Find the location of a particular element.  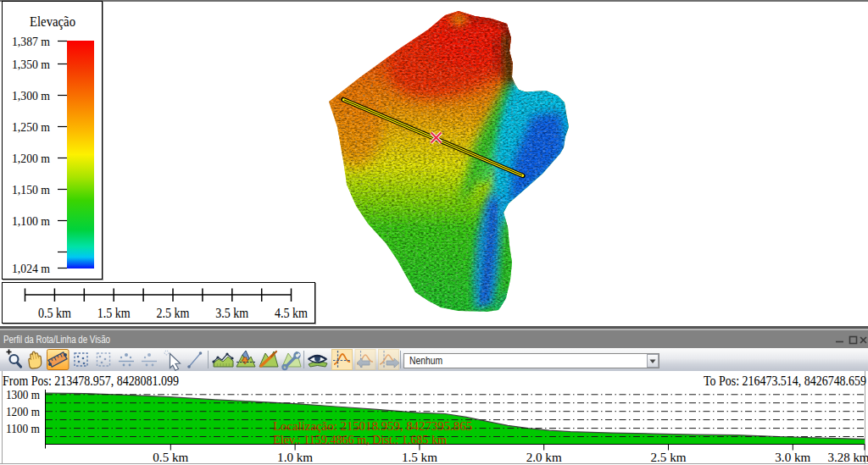

svg-text: 1300 m is located at coordinates (23, 395).